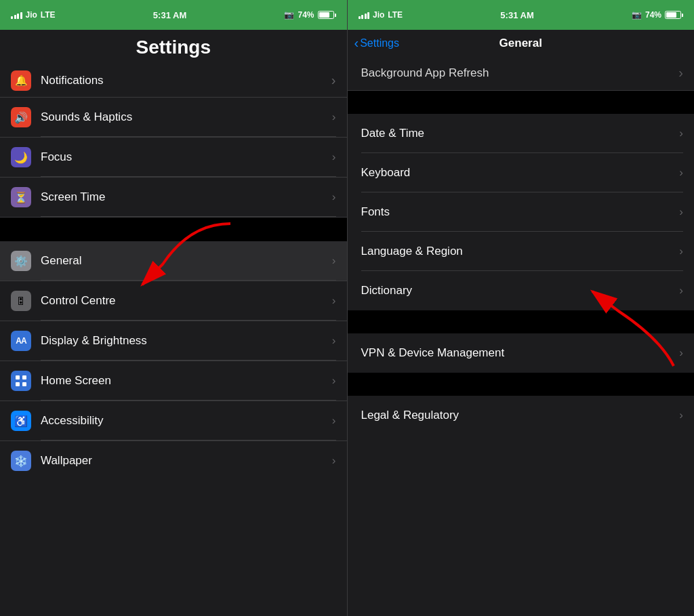 Image resolution: width=694 pixels, height=616 pixels. What do you see at coordinates (33, 15) in the screenshot?
I see `left-status-left: Jio LTE` at bounding box center [33, 15].